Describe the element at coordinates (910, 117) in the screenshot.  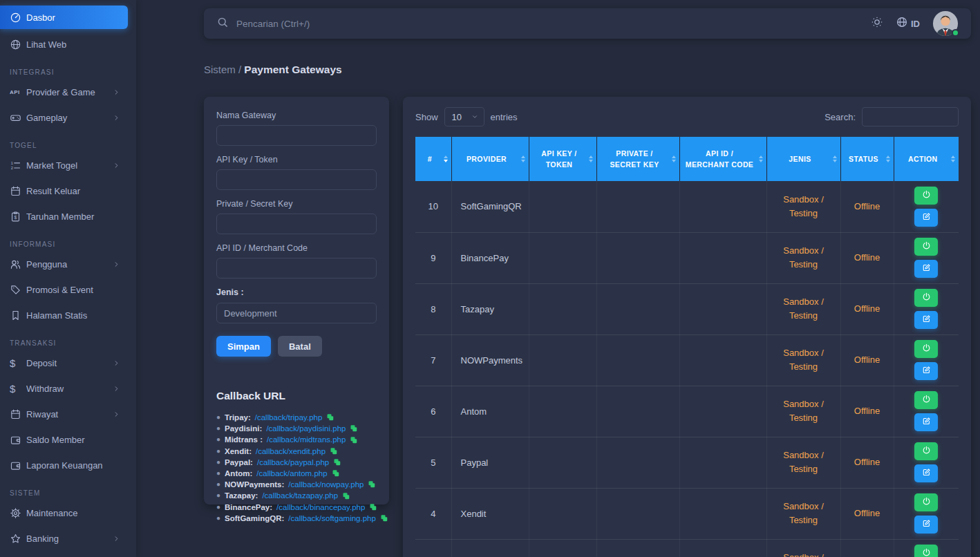
I see `table-search-input` at that location.